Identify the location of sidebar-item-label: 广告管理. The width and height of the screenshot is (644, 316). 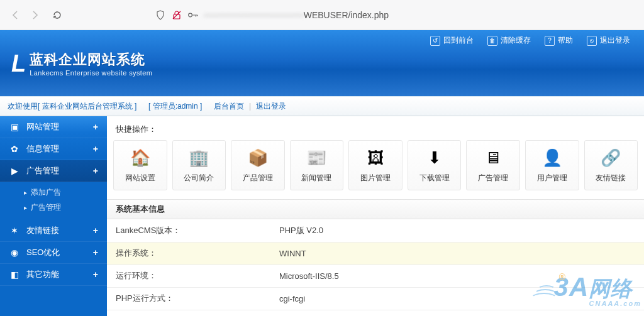
(43, 171).